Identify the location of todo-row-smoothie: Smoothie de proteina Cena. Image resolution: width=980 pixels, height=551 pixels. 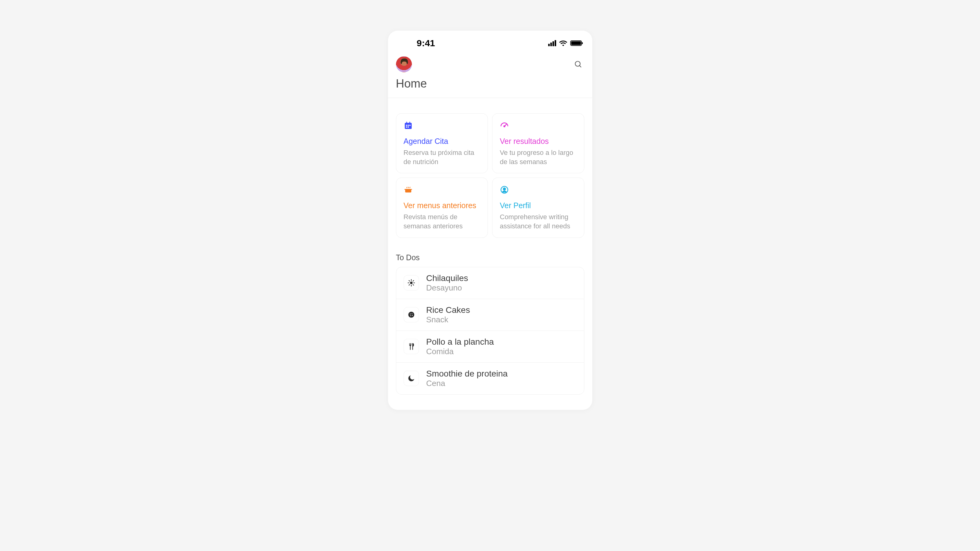
(490, 378).